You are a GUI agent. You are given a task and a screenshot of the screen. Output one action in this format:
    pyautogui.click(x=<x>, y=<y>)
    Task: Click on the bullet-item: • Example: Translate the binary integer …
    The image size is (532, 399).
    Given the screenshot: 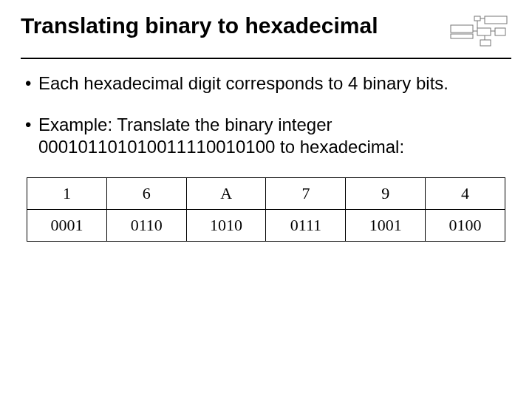 What is the action you would take?
    pyautogui.click(x=266, y=136)
    